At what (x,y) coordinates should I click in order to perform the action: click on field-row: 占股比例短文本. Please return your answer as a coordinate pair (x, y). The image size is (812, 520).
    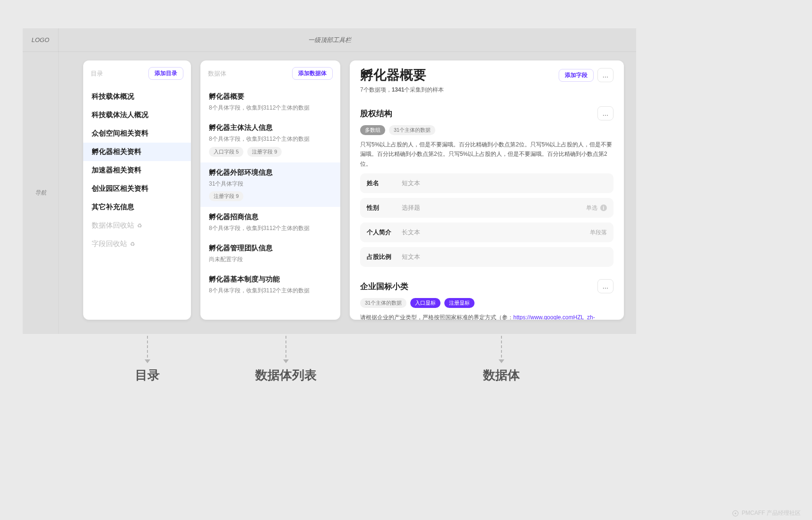
    Looking at the image, I should click on (487, 257).